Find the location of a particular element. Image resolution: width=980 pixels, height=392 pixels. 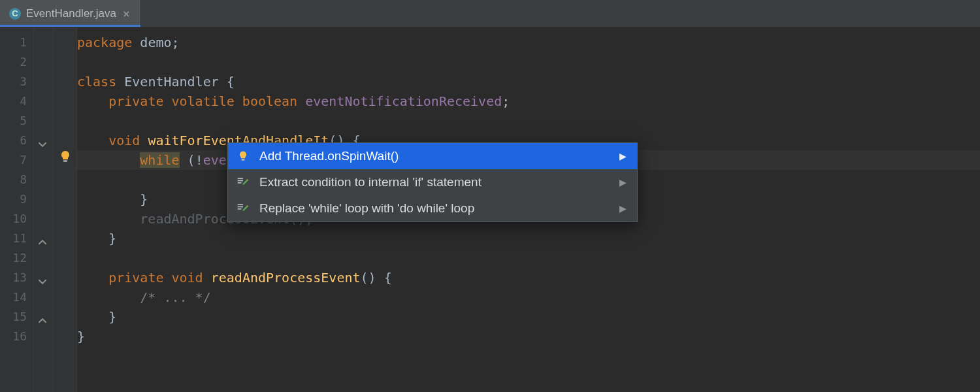

intention-item-label: Extract condition to internal 'if' state… is located at coordinates (370, 182).